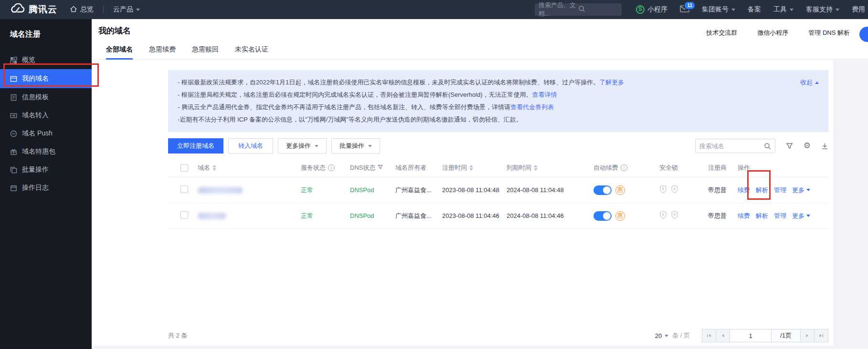  I want to click on link-manage-dns: 管理 DNS 解析, so click(829, 33).